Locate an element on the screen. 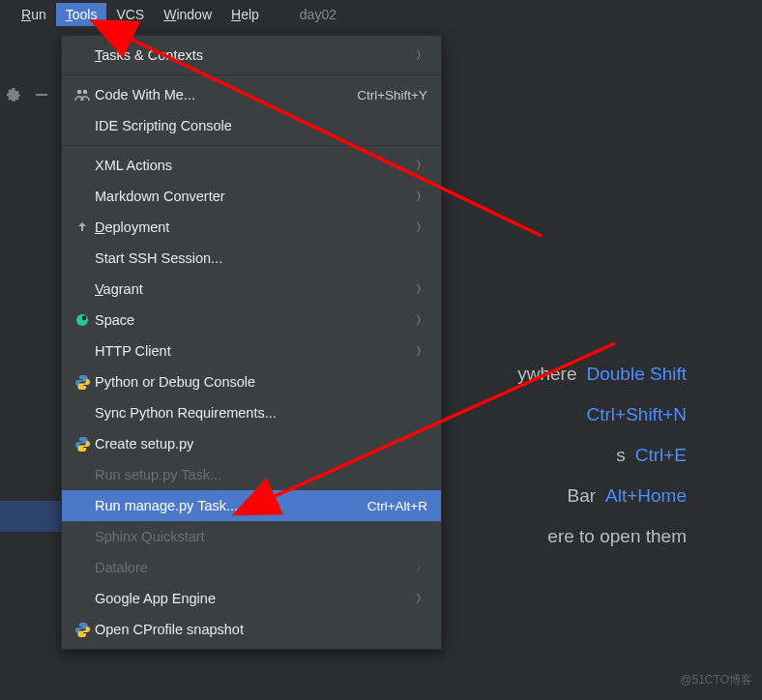 The width and height of the screenshot is (762, 700). menu-http-label: HTTP Client is located at coordinates (133, 351).